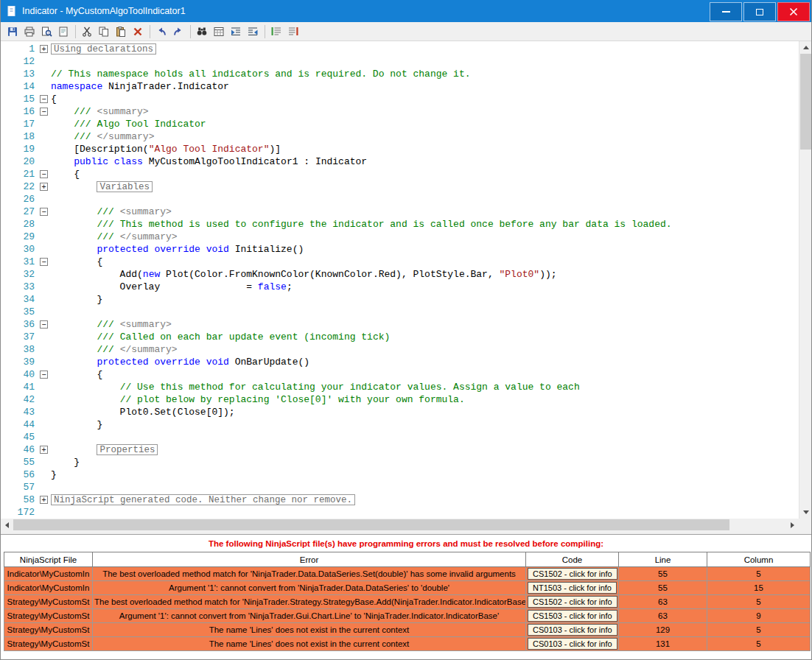  What do you see at coordinates (20, 488) in the screenshot?
I see `line-number: 57` at bounding box center [20, 488].